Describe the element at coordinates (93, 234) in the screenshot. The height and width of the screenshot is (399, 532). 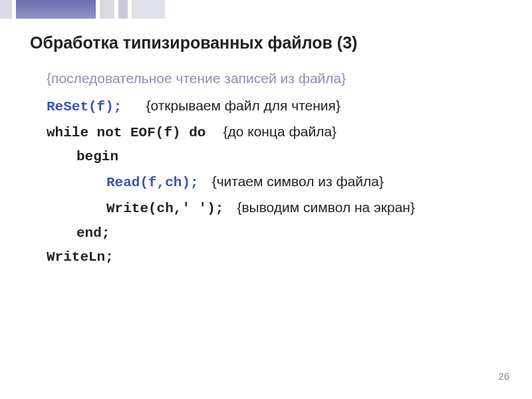
I see `code-text: end;` at that location.